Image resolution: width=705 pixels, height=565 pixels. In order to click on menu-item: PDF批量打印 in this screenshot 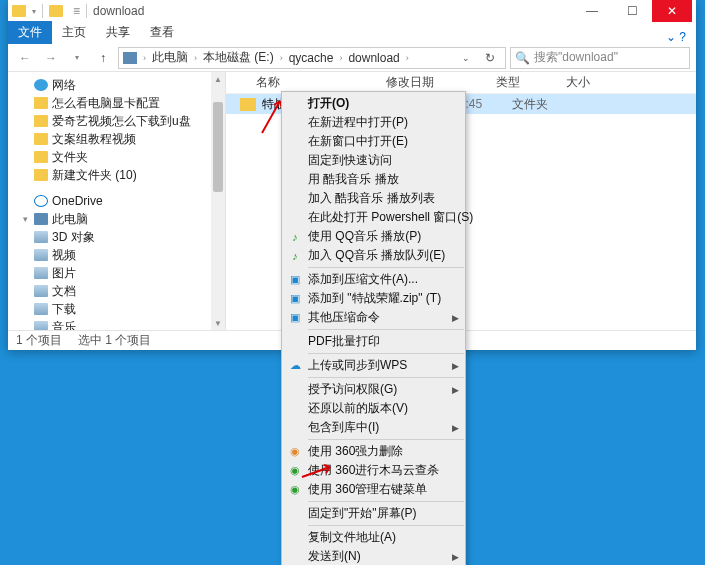, I will do `click(374, 342)`.